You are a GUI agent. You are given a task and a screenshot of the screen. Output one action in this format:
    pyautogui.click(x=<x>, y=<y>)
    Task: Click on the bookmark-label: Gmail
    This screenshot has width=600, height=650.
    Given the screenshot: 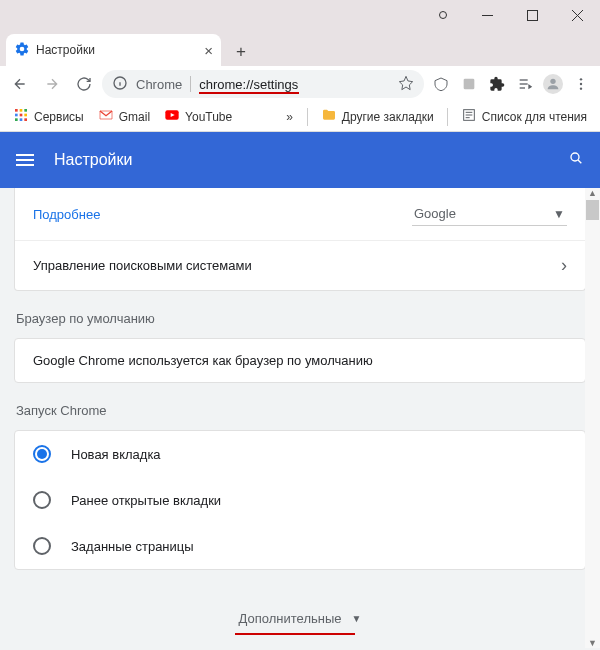 What is the action you would take?
    pyautogui.click(x=134, y=117)
    